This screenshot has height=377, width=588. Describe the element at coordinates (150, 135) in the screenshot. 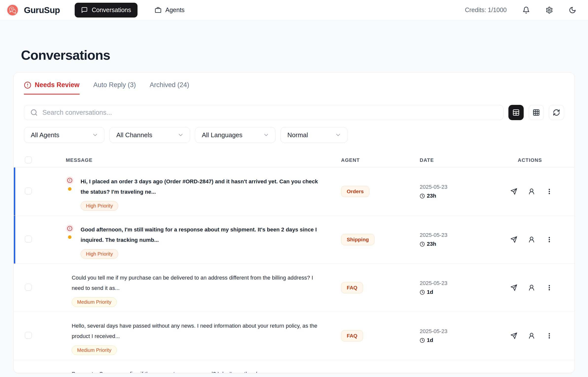

I see `filter-channels: All Channels` at that location.